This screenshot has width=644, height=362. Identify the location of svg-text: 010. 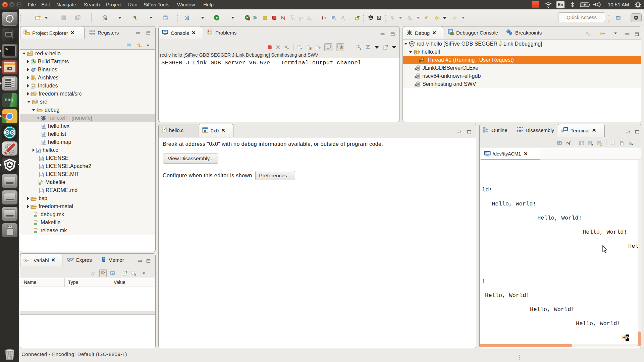
(166, 18).